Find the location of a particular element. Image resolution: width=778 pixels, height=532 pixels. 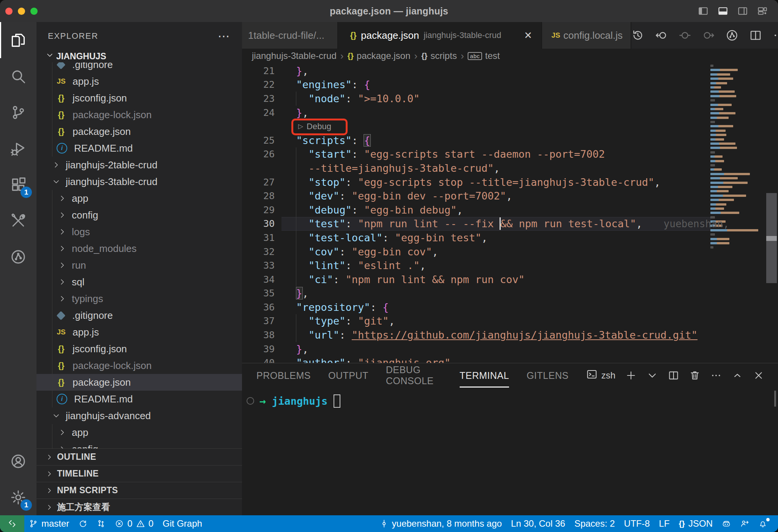

activity-tools is located at coordinates (18, 220).